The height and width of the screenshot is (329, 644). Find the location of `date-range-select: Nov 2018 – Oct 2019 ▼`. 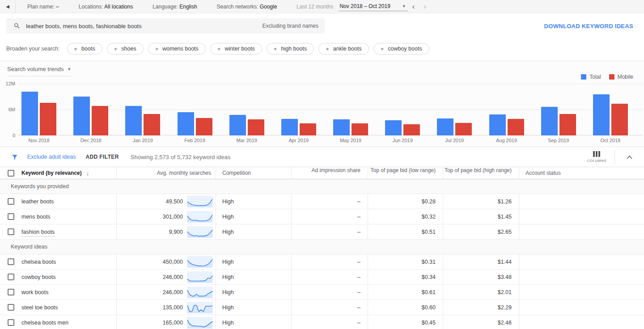

date-range-select: Nov 2018 – Oct 2019 ▼ is located at coordinates (373, 7).